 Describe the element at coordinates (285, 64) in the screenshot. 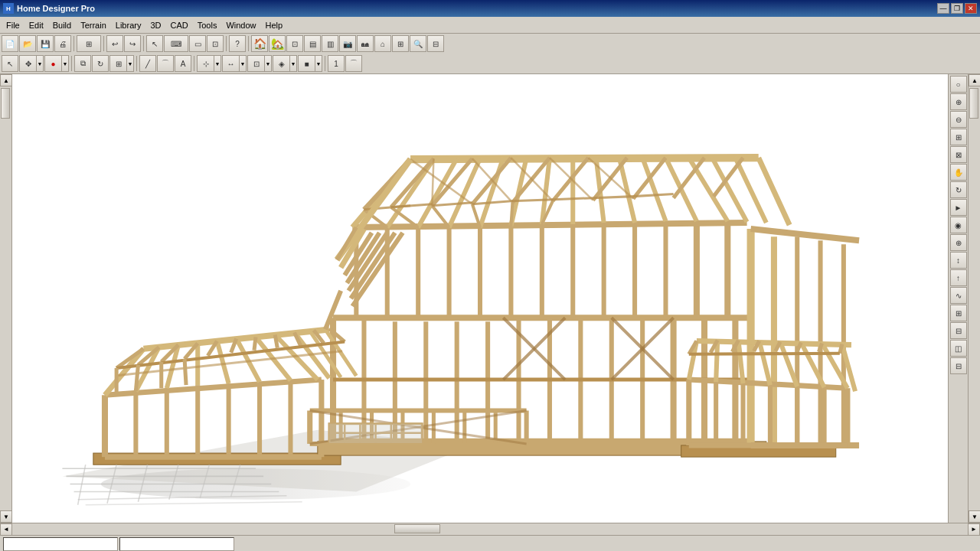

I see `t-layer-dropdown: ◈ ▼` at that location.